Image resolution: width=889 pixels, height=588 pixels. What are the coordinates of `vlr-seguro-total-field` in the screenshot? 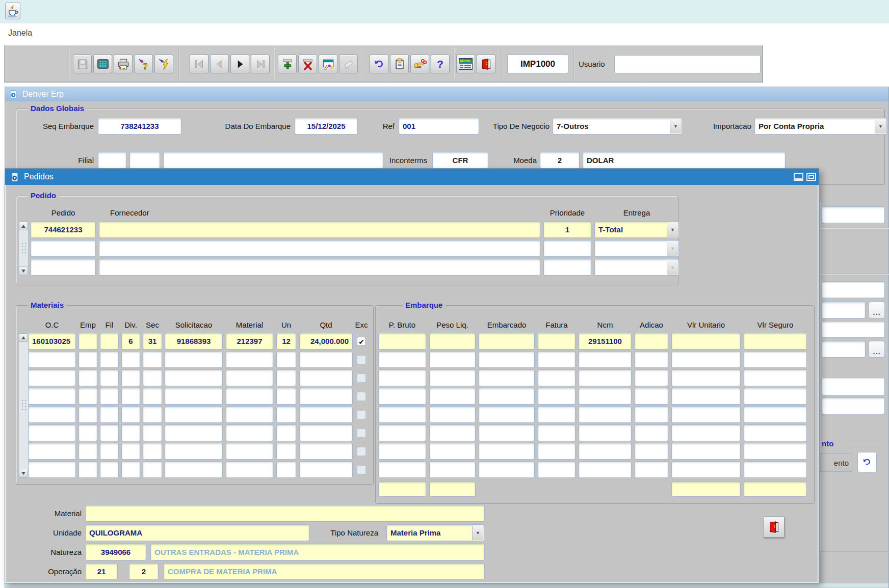 It's located at (775, 489).